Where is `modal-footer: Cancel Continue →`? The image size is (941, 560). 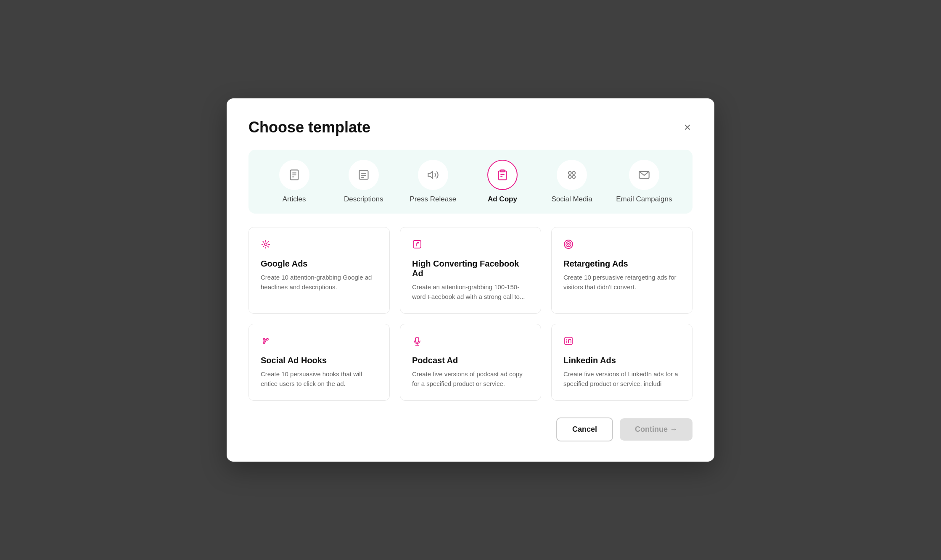 modal-footer: Cancel Continue → is located at coordinates (470, 430).